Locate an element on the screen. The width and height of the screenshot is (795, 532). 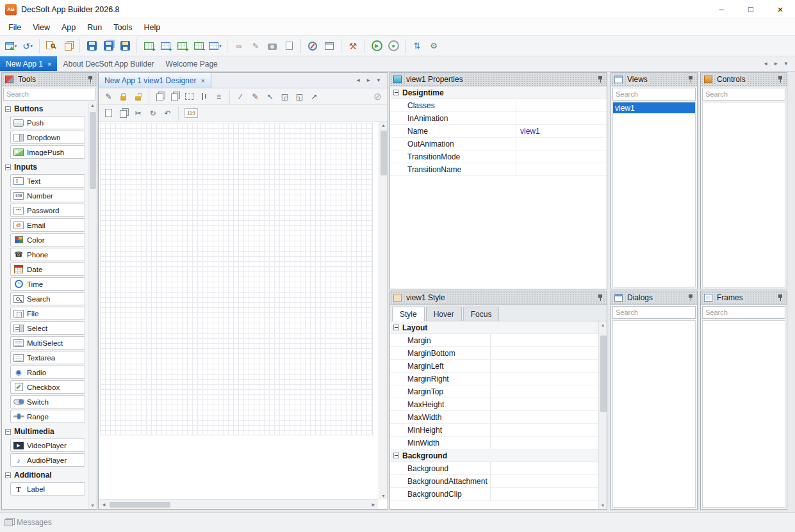
tab-new-app-1: New App 1× is located at coordinates (28, 64).